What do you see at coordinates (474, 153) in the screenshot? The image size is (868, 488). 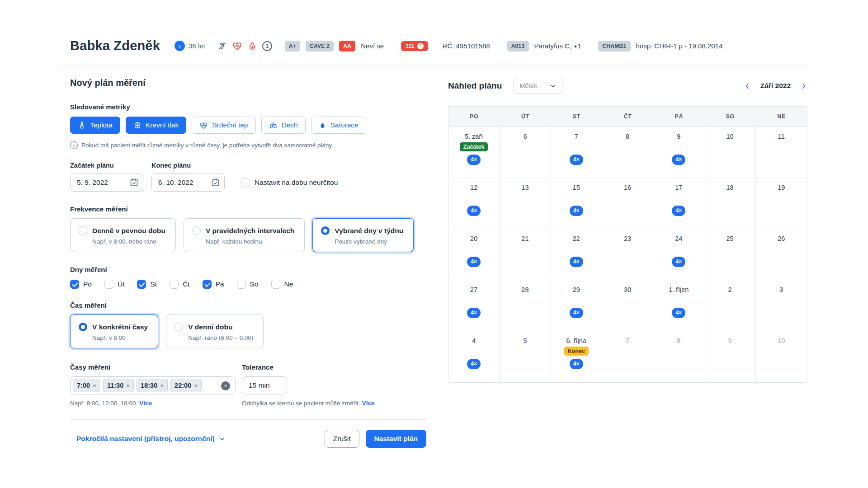 I see `calendar-cell: 5. záříZačátek4×` at bounding box center [474, 153].